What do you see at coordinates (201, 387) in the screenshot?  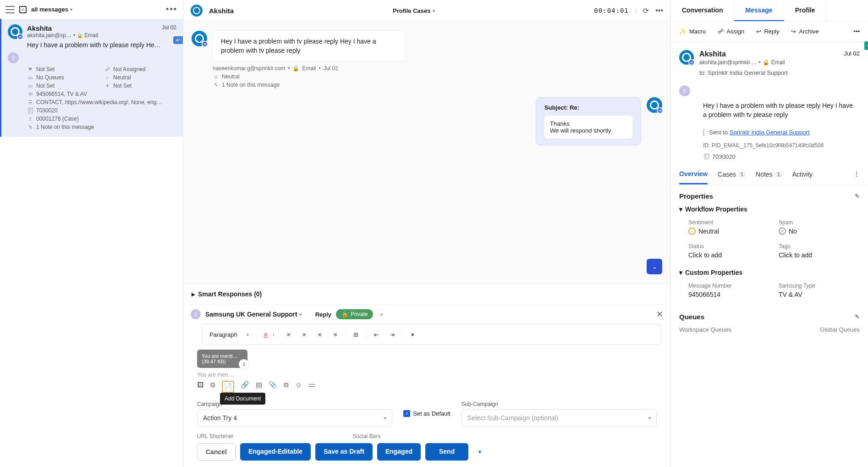 I see `image-icon: 🖼` at bounding box center [201, 387].